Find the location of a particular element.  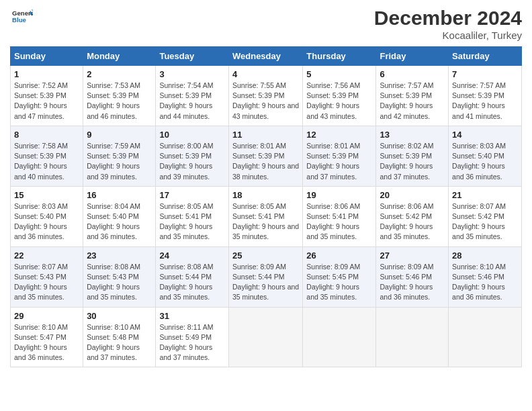

calendar-cell: 15Sunrise: 8:03 AMSunset: 5:40 PMDayligh… is located at coordinates (47, 216).